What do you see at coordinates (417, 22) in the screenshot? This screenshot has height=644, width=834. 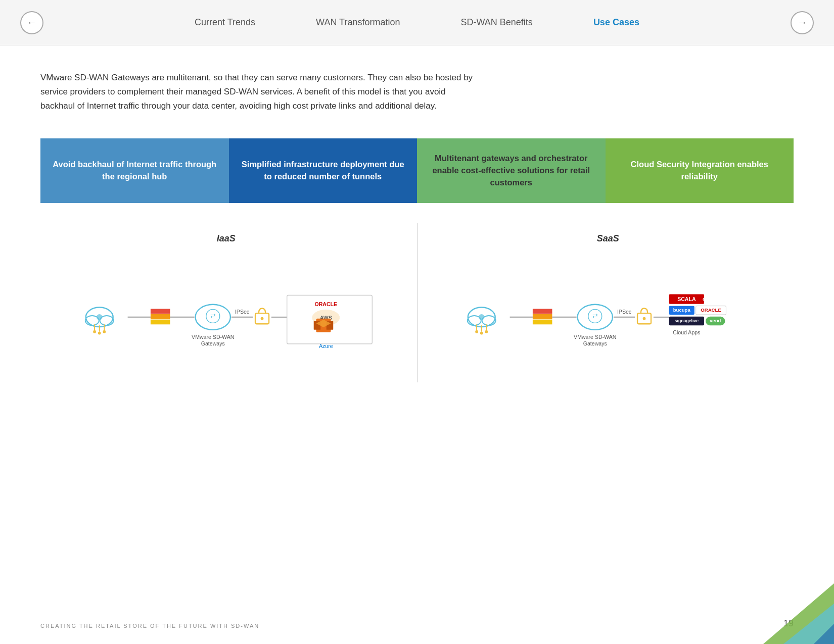 I see `nav-items: Current Trends WAN Transformation SD-WAN…` at bounding box center [417, 22].